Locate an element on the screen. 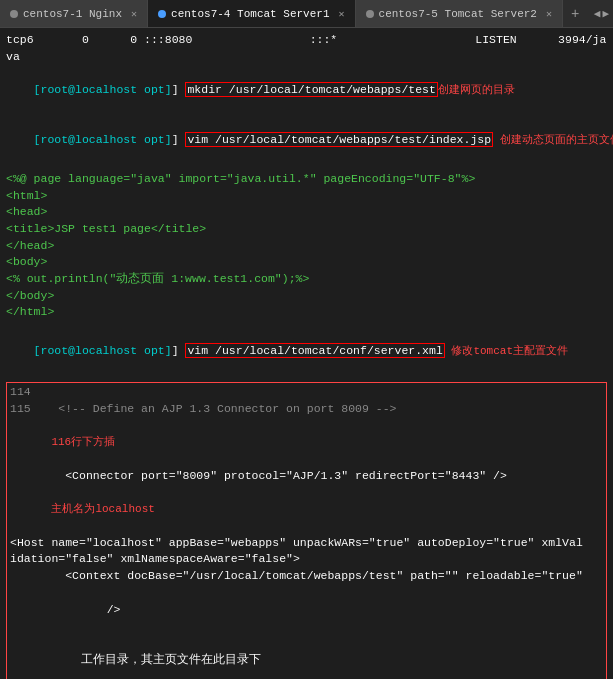 The width and height of the screenshot is (613, 679). line-html-close: </html> is located at coordinates (306, 312).